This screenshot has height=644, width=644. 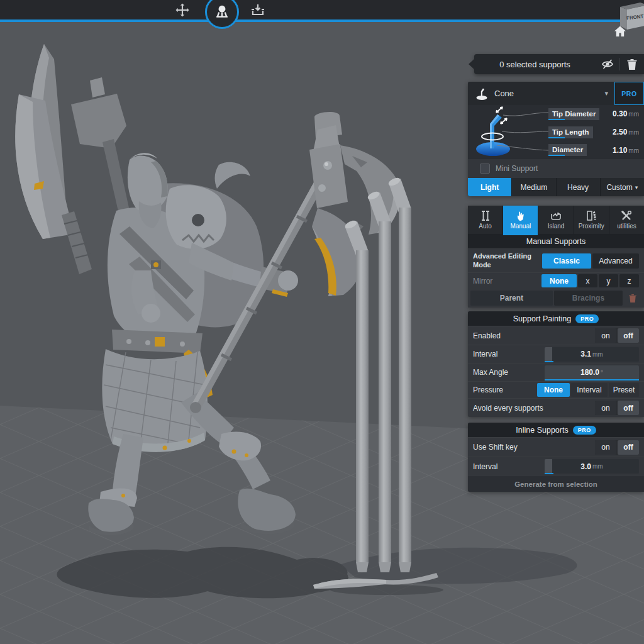 I want to click on pressure-interval-button: Interval, so click(x=589, y=390).